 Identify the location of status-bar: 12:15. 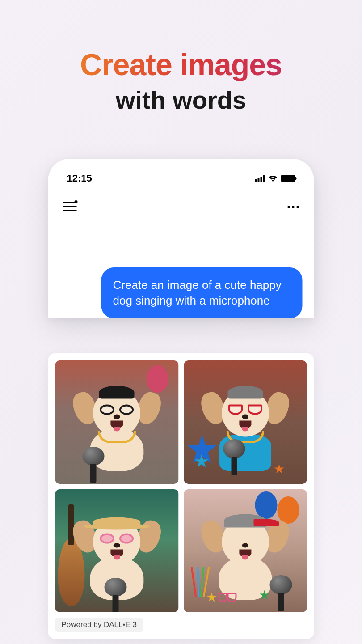
(181, 178).